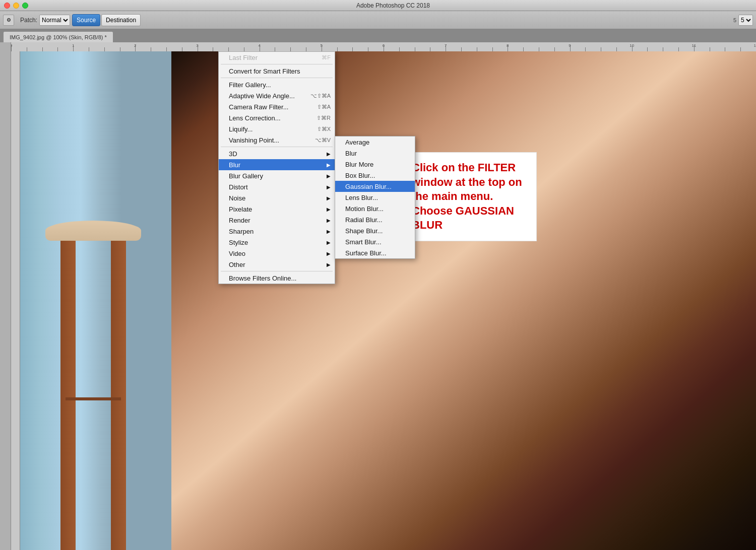  I want to click on blur-submenu-item-gaussian-blur: Gaussian Blur..., so click(375, 186).